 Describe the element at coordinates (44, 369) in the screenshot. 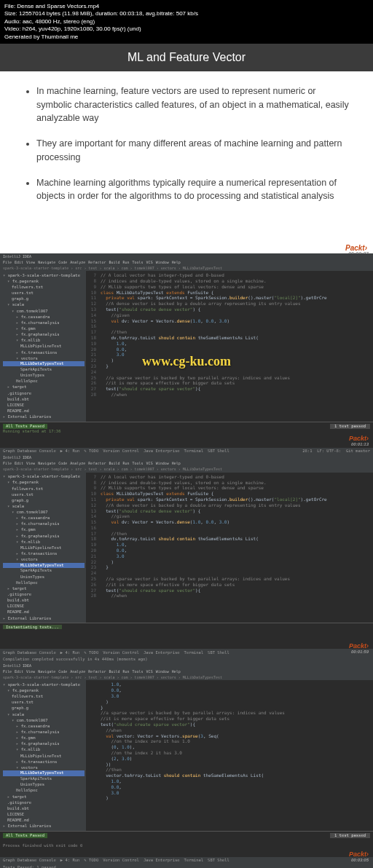

I see `tree-node: SparkApiTests` at that location.